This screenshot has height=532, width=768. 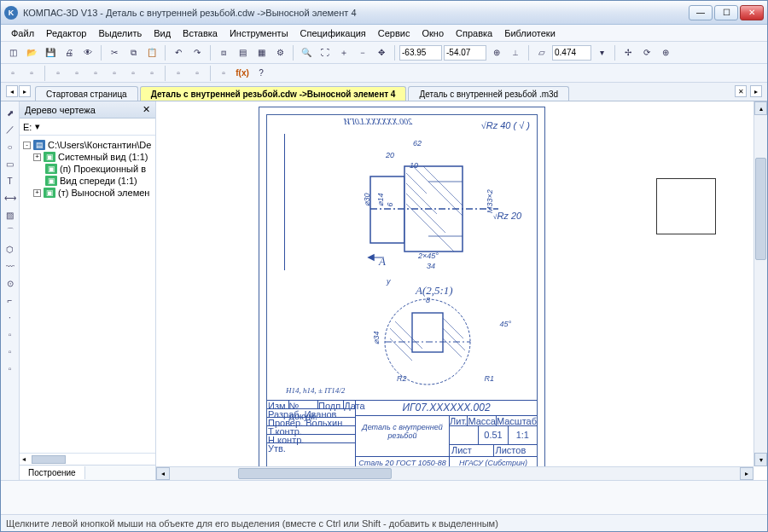 What do you see at coordinates (363, 53) in the screenshot?
I see `zoom-out-icon: －` at bounding box center [363, 53].